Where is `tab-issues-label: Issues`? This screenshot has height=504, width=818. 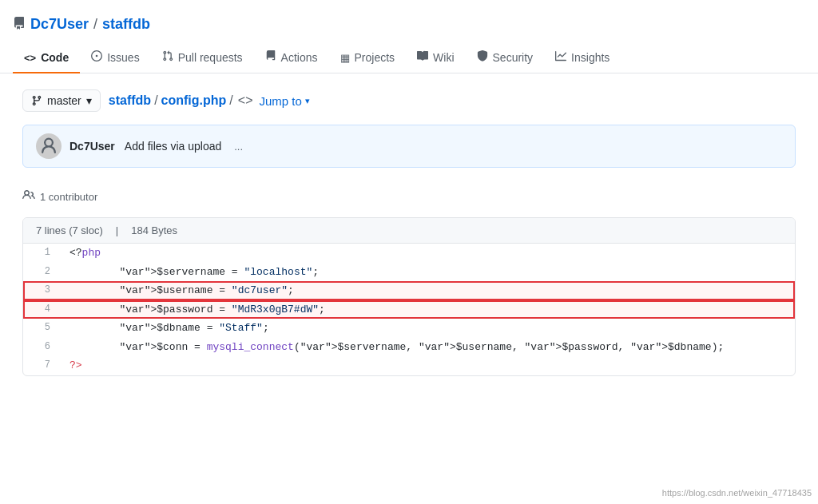 tab-issues-label: Issues is located at coordinates (123, 58).